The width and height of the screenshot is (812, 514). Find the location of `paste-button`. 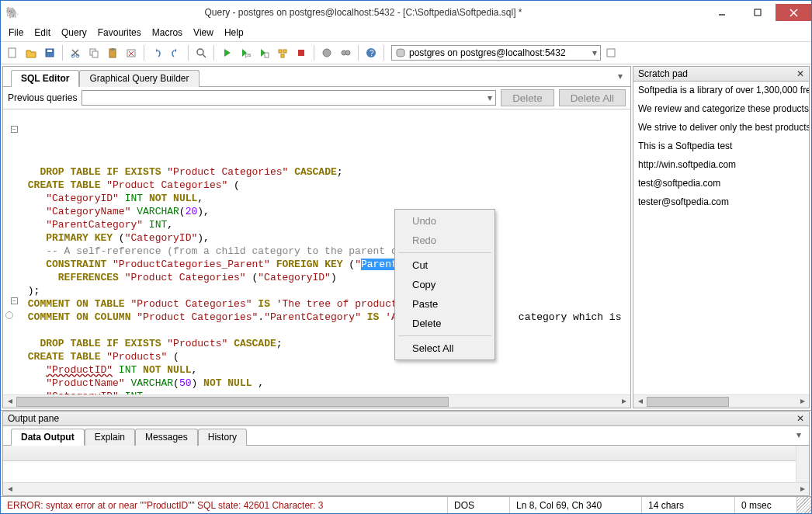

paste-button is located at coordinates (113, 53).